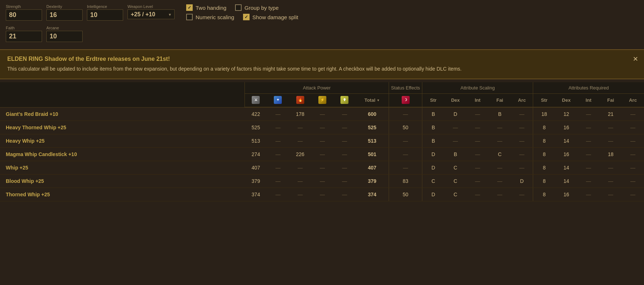 The height and width of the screenshot is (285, 644). I want to click on attribute-scaling-section-header: Attribute Scaling, so click(478, 88).